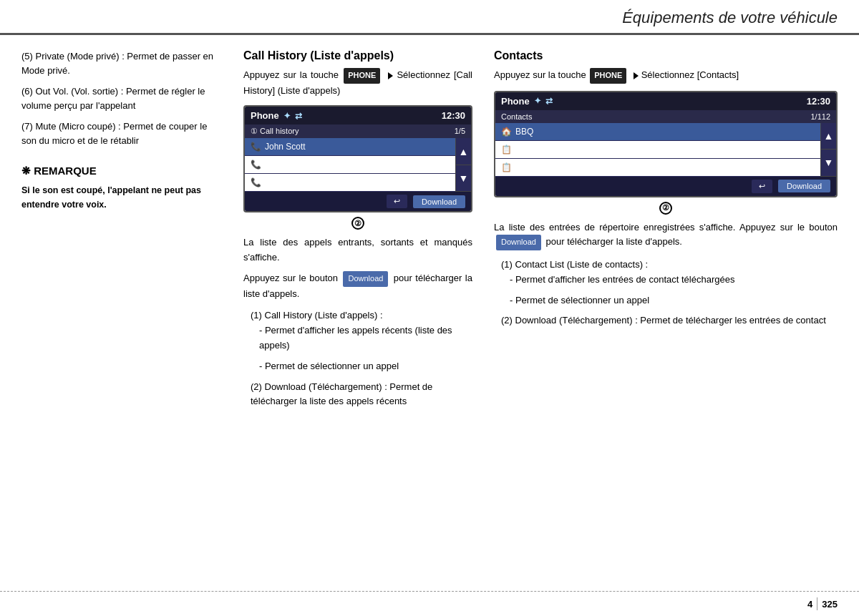 The image size is (859, 616). I want to click on call-history-title: Call History (Liste d'appels), so click(358, 56).